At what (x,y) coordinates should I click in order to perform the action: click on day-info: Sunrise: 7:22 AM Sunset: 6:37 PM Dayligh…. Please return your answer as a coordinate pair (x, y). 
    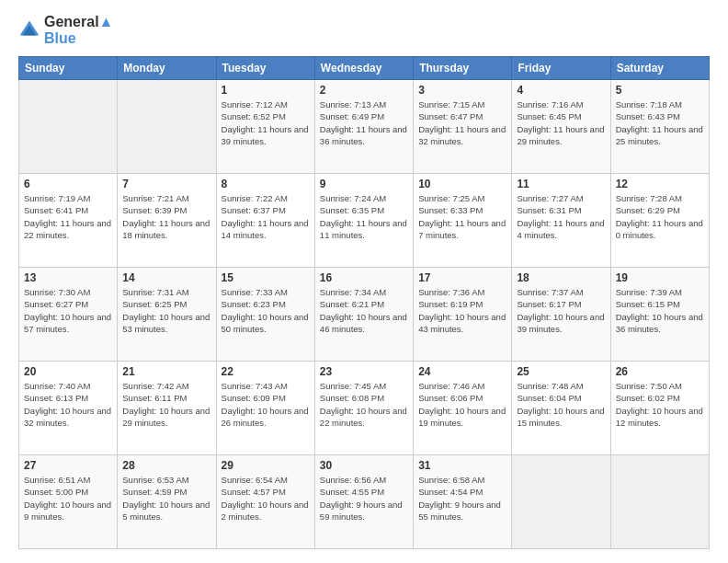
    Looking at the image, I should click on (266, 217).